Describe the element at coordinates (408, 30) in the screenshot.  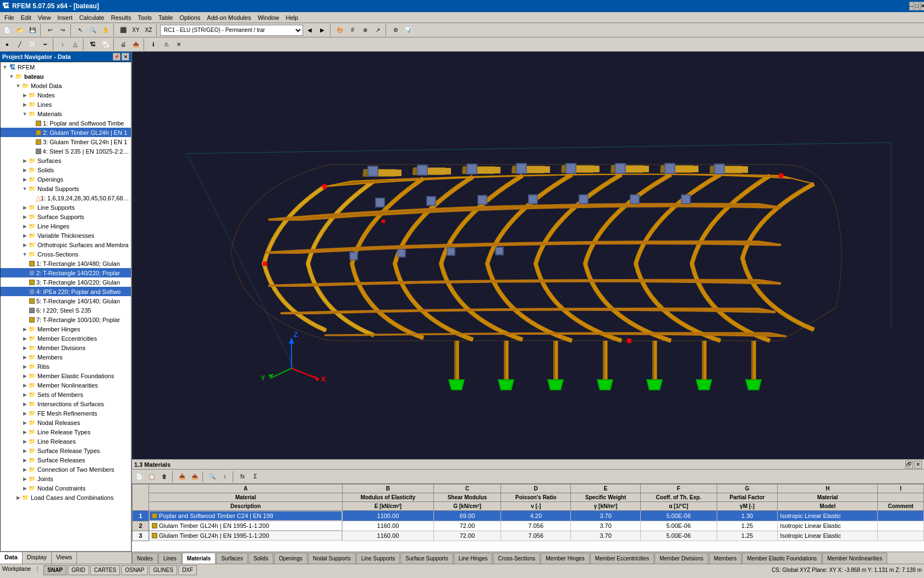
I see `results-btn: 📊` at that location.